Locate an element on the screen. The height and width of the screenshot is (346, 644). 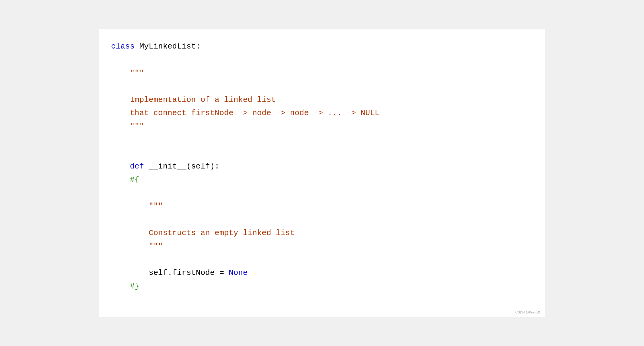
watermark: CSDN @Kinno梦 is located at coordinates (528, 312).